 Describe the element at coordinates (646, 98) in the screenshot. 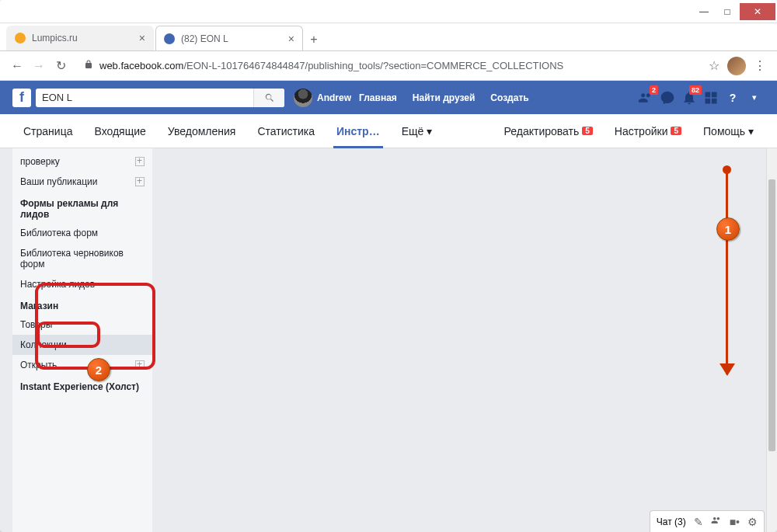

I see `friend-requests-icon: 2` at that location.